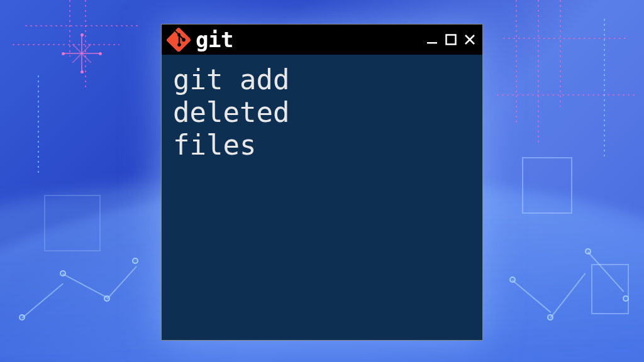  I want to click on git-logo-icon, so click(179, 40).